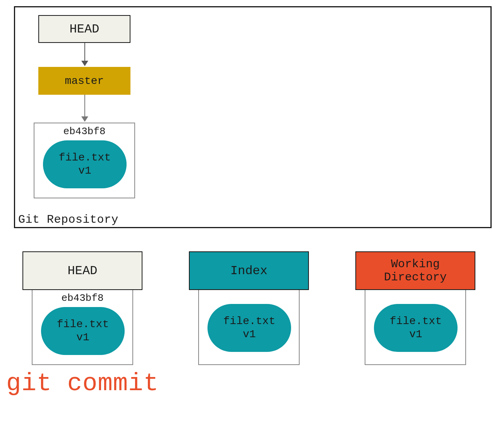  Describe the element at coordinates (85, 164) in the screenshot. I see `file-blob: file.txt v1` at that location.